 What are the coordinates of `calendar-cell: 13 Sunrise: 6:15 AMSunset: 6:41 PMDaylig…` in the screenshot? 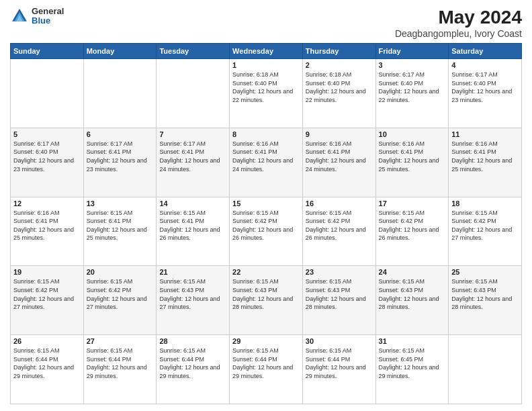 It's located at (120, 231).